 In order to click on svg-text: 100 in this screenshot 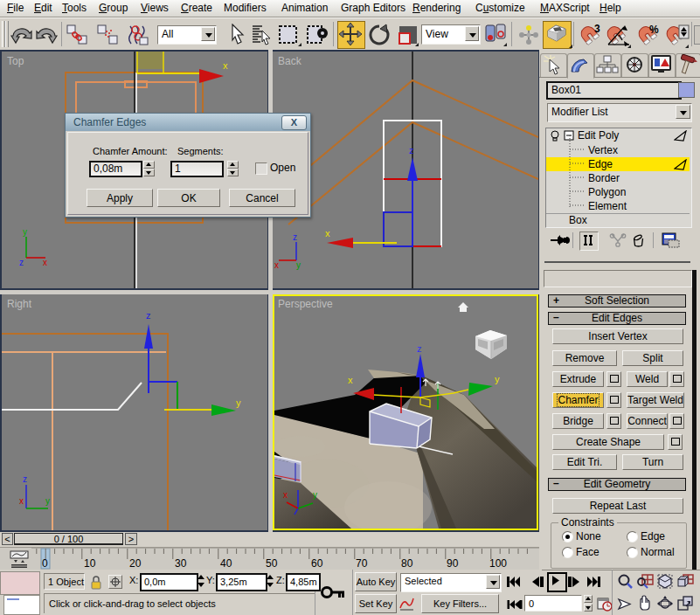, I will do `click(498, 563)`.